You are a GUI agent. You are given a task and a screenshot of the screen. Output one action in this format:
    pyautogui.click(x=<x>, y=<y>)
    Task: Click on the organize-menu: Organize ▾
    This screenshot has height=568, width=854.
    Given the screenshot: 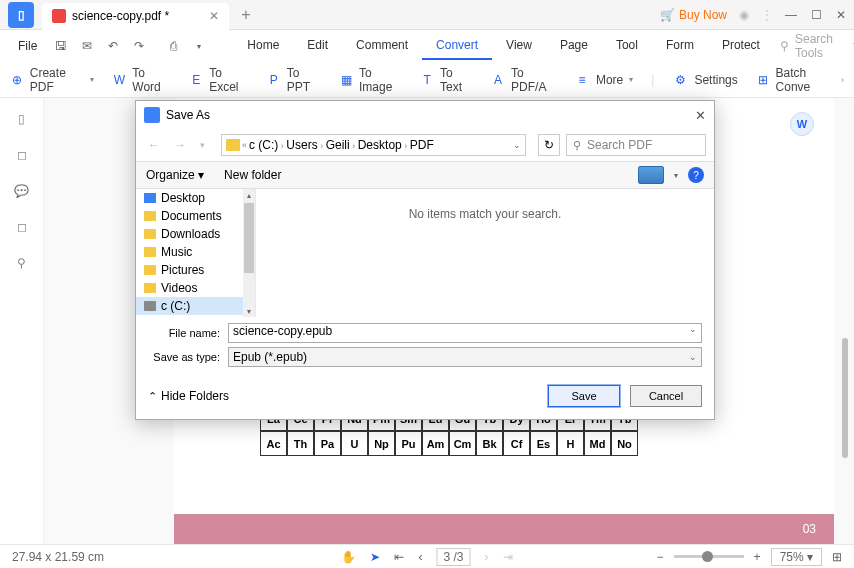 What is the action you would take?
    pyautogui.click(x=175, y=175)
    